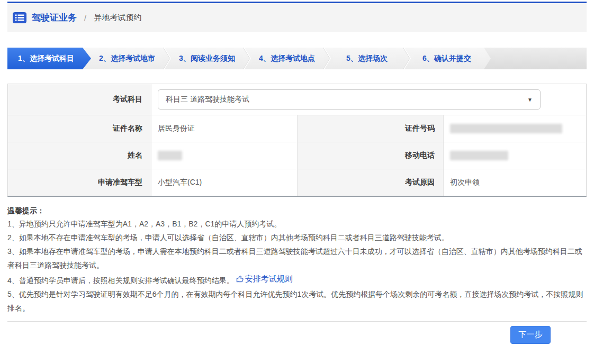 The width and height of the screenshot is (594, 364). What do you see at coordinates (515, 183) in the screenshot?
I see `exam-reason-value: 初次申领` at bounding box center [515, 183].